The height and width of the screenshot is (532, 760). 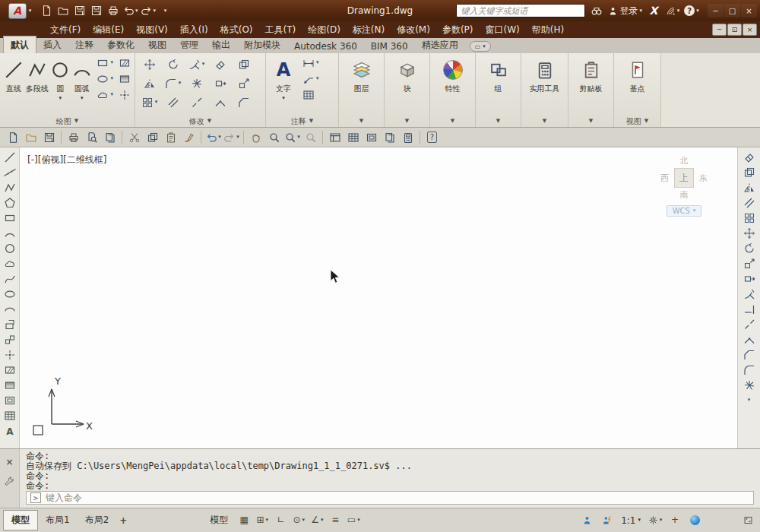 What do you see at coordinates (625, 11) in the screenshot?
I see `sign-in-button: 登录▾` at bounding box center [625, 11].